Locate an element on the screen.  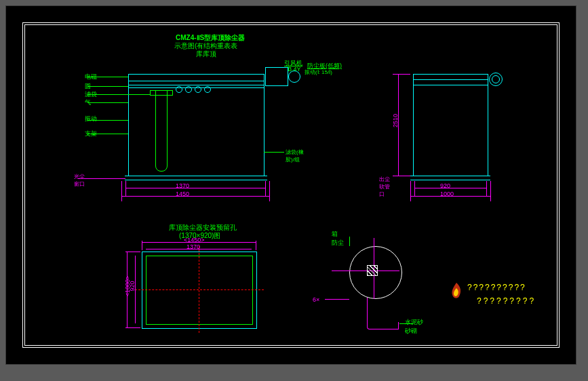
label-left-3: 气 is located at coordinates (88, 103).